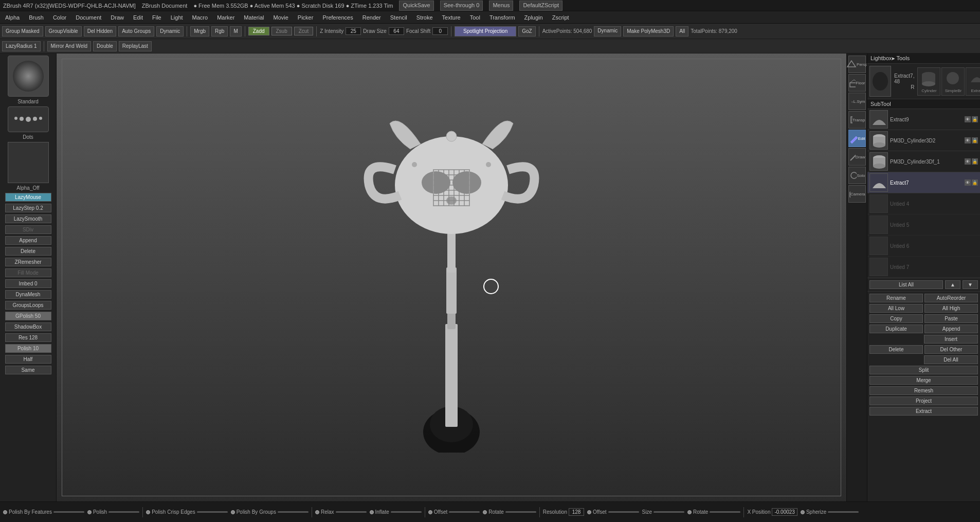  What do you see at coordinates (100, 31) in the screenshot?
I see `del-hidden-btn: Del Hidden` at bounding box center [100, 31].